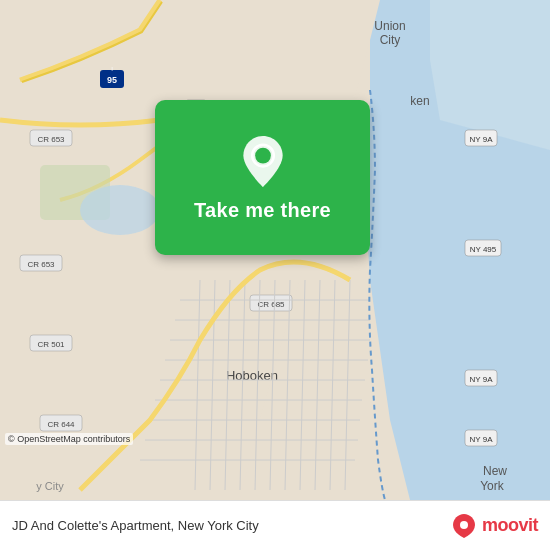 The height and width of the screenshot is (550, 550). I want to click on svg-text: City, so click(390, 40).